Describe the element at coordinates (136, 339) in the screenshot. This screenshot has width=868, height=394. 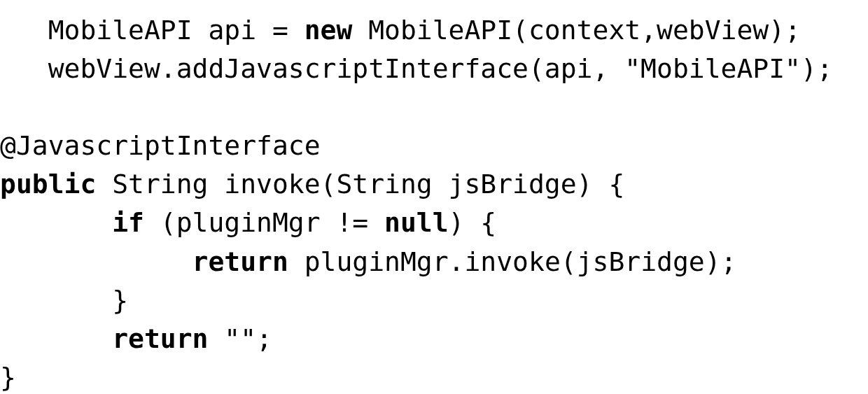
I see `code-line-9: return "";` at that location.